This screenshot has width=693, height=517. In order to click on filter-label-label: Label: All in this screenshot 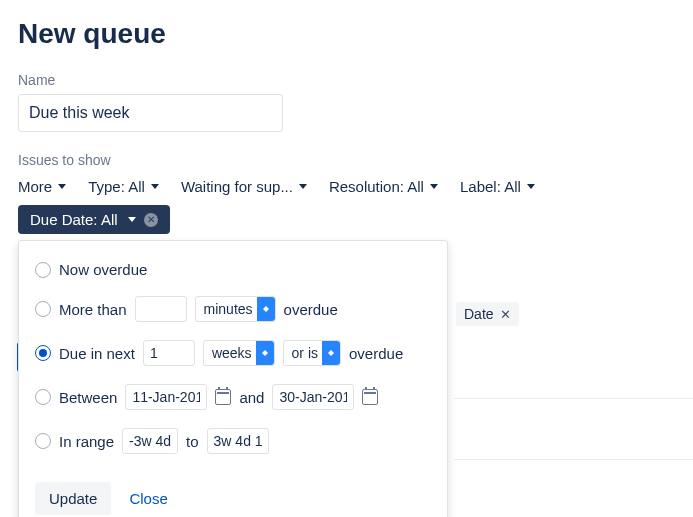, I will do `click(490, 186)`.